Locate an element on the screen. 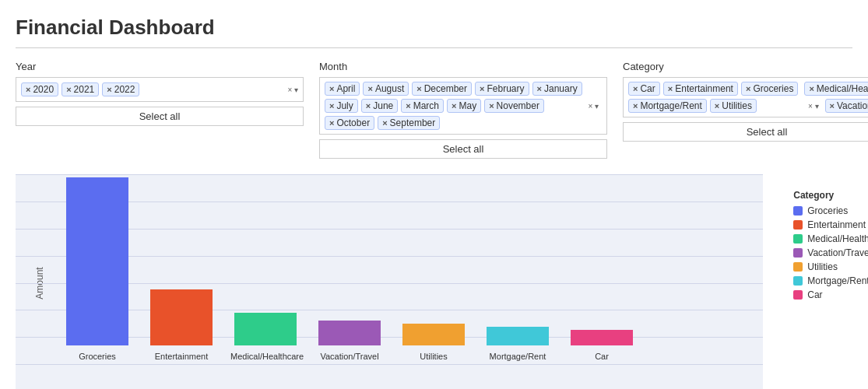 This screenshot has height=389, width=868. category-tag-vacation: ×Vacation/Travel is located at coordinates (847, 106).